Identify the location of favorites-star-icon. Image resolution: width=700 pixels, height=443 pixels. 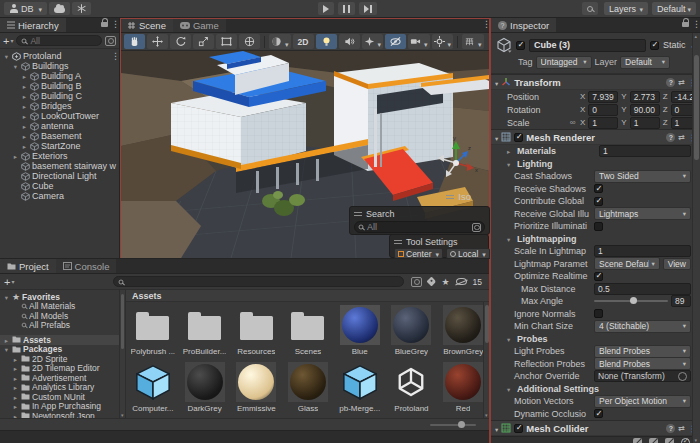
(445, 282).